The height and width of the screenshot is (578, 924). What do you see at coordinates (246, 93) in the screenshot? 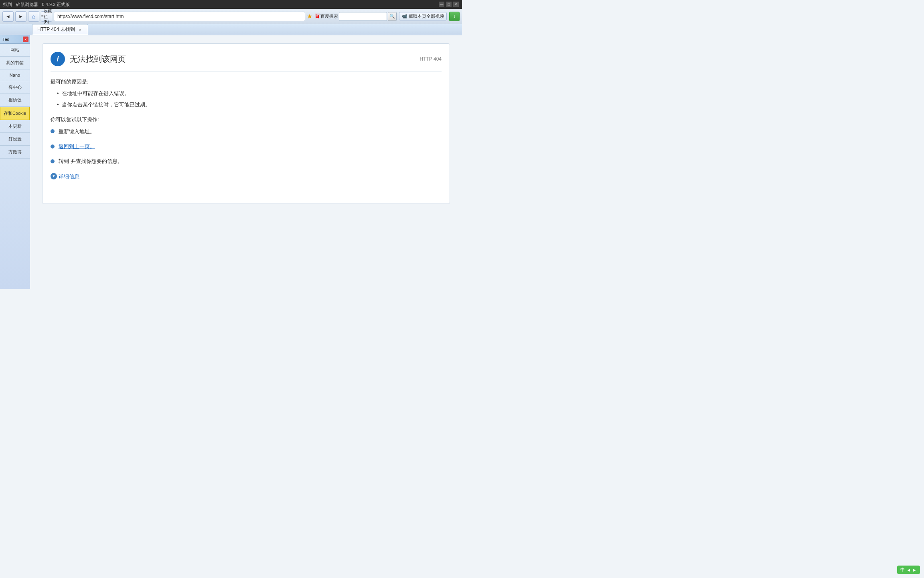
I see `cause-section: 最可能的原因是: 在地址中可能存在键入错误。 当你点击某个链接时，它可能已过期。` at bounding box center [246, 93].